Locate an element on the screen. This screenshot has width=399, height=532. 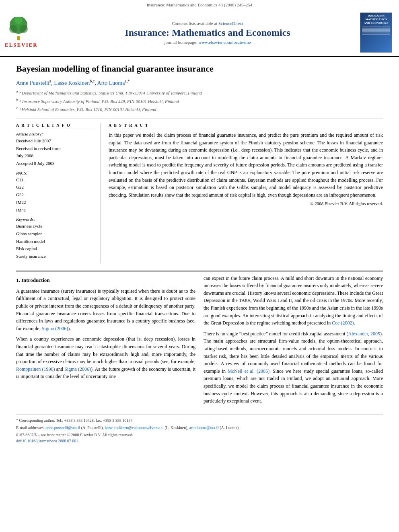
journal-homepage: journal homepage: www.elsevier.com/locat… is located at coordinates (208, 42).